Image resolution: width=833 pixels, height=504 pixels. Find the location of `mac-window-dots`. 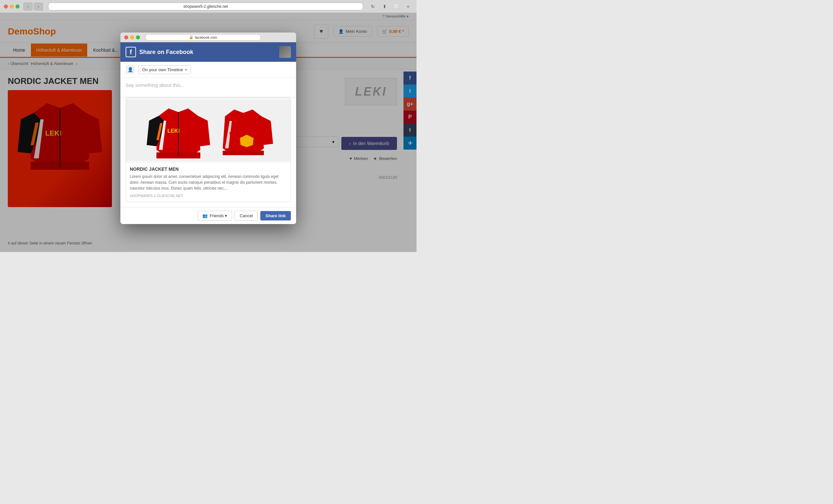

mac-window-dots is located at coordinates (132, 37).